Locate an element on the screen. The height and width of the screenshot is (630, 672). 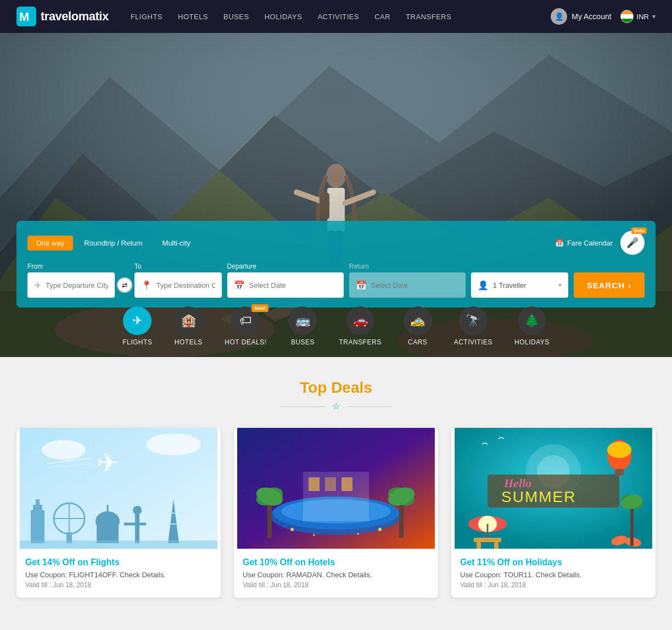
deal-validity-flights: Valid till : Jun 18, 2018 is located at coordinates (119, 585).